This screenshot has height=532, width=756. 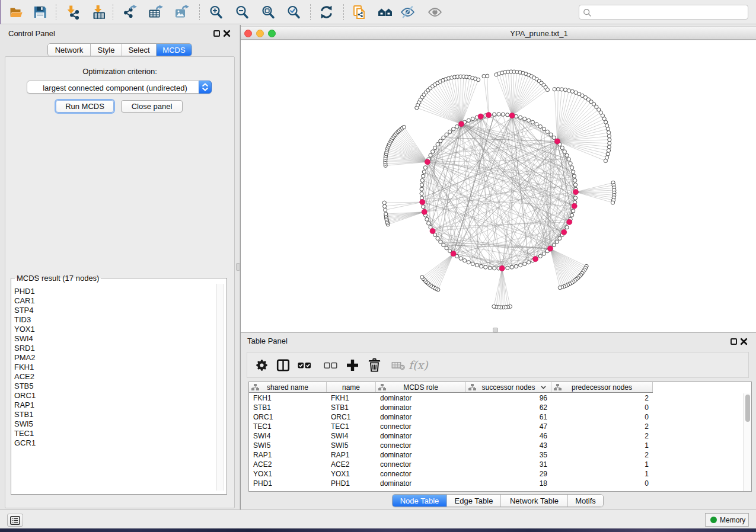 What do you see at coordinates (500, 474) in the screenshot?
I see `table-row: YOX1YOX1connector291` at bounding box center [500, 474].